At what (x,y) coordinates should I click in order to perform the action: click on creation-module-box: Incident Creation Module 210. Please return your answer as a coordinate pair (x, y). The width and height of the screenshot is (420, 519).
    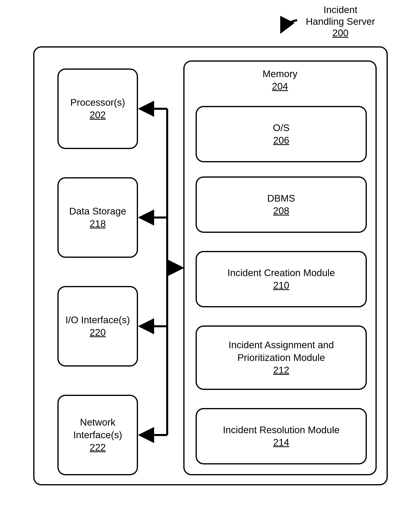
    Looking at the image, I should click on (281, 279).